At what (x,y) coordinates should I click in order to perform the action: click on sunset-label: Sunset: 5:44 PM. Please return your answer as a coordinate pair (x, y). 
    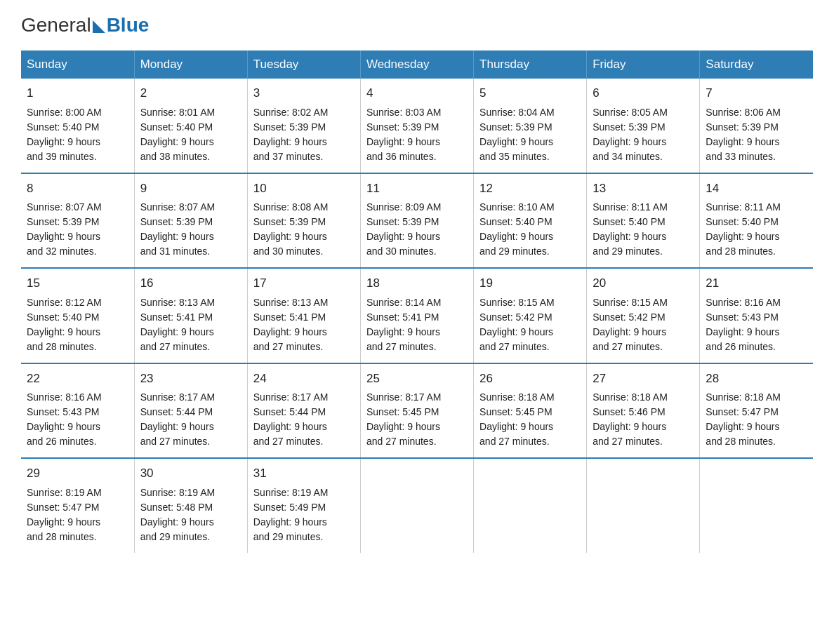
    Looking at the image, I should click on (290, 412).